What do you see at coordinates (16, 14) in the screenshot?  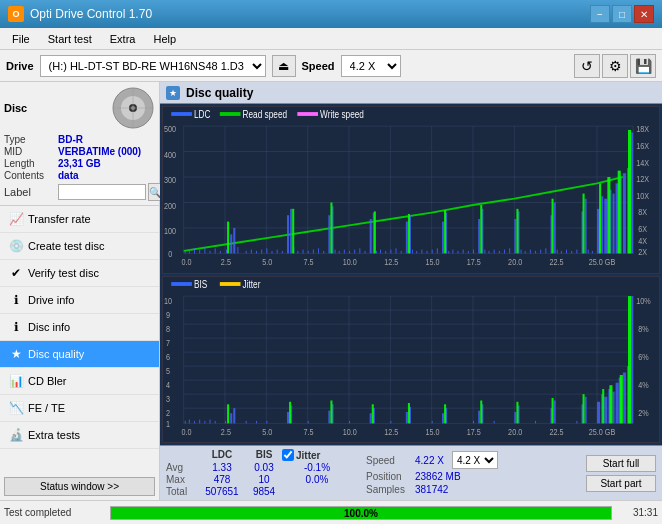 I see `app-icon: O` at bounding box center [16, 14].